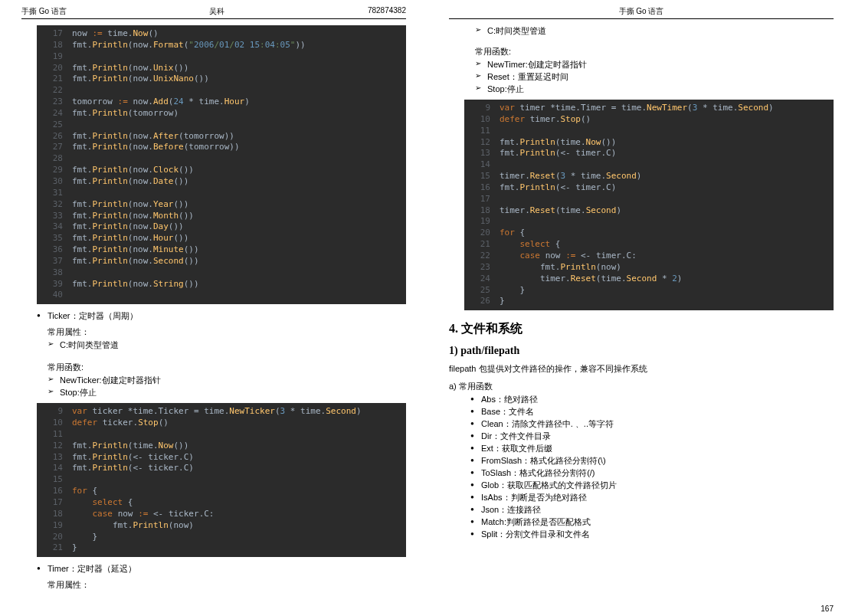 This screenshot has width=855, height=616. Describe the element at coordinates (649, 279) in the screenshot. I see `code-line: 24 timer.Reset(time.Second * 2)` at that location.